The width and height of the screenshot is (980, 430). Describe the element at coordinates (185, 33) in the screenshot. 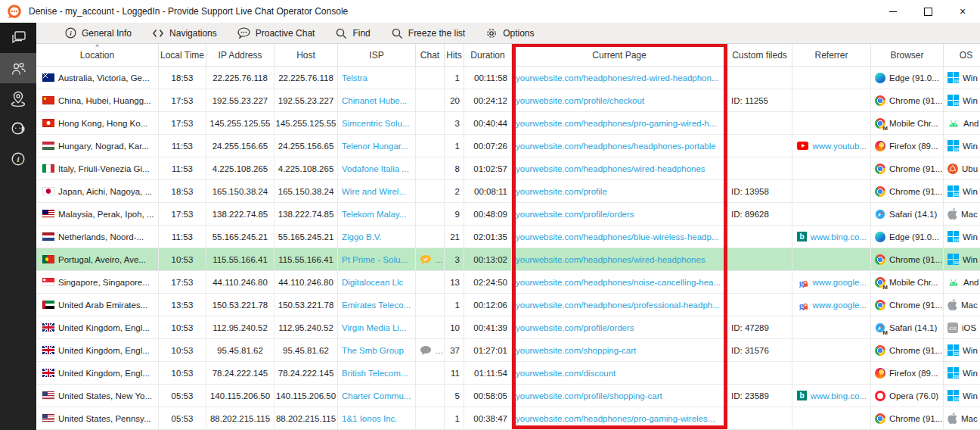

I see `toolbar-button-navigations: Navigations` at that location.